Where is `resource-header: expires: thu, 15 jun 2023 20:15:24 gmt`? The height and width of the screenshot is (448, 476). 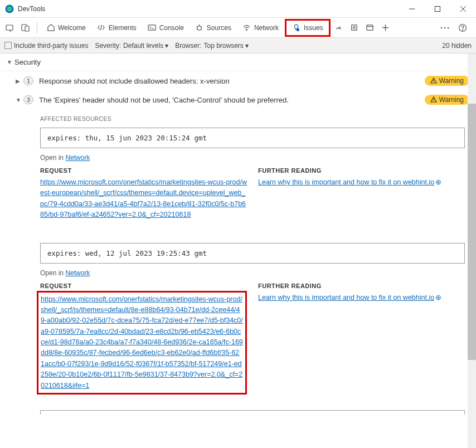 resource-header: expires: thu, 15 jun 2023 20:15:24 gmt is located at coordinates (252, 138).